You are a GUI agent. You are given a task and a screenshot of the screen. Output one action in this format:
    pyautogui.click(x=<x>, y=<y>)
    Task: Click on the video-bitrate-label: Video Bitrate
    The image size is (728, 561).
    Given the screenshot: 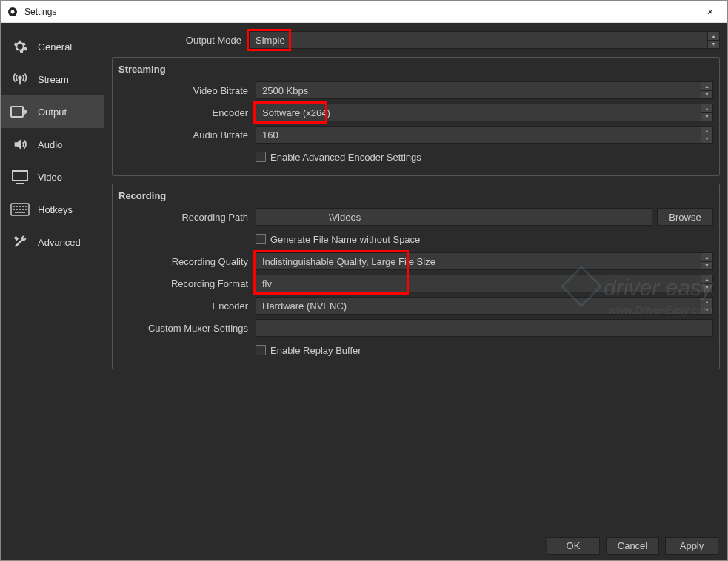 What is the action you would take?
    pyautogui.click(x=187, y=90)
    